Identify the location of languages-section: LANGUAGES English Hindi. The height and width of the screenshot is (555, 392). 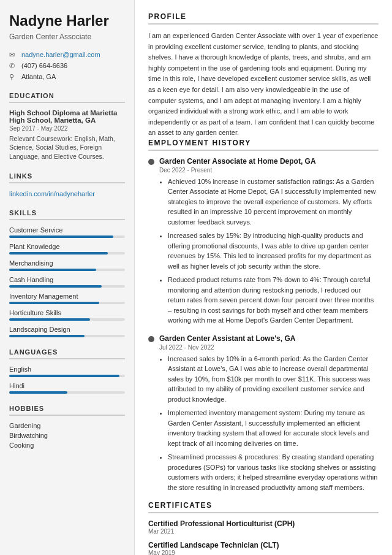
(67, 371).